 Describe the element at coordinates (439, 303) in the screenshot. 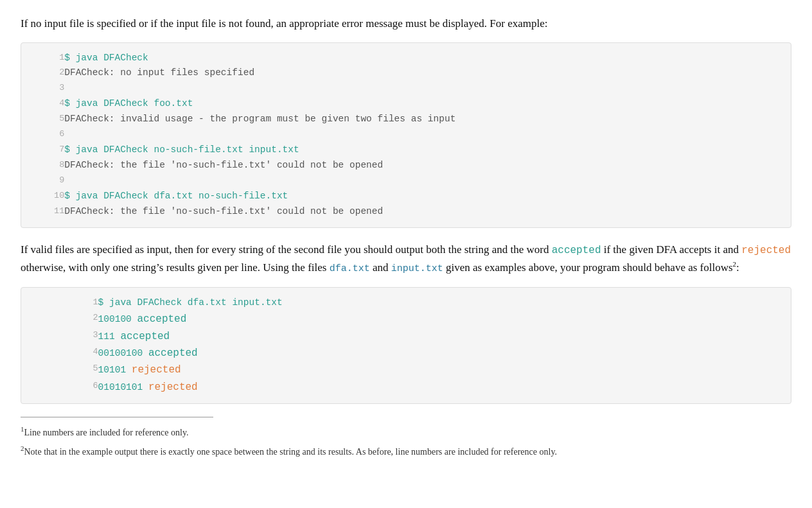

I see `line-content: $ java DFACheck dfa.txt input.txt` at that location.